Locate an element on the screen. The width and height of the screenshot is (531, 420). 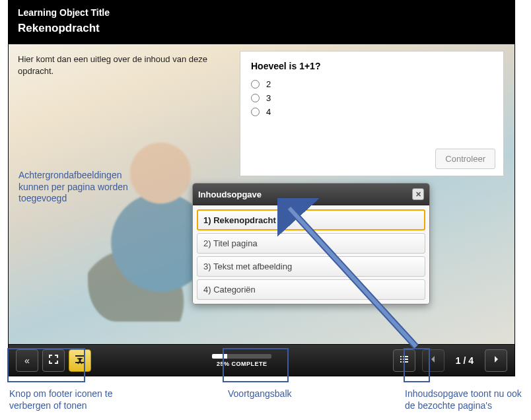
progress-bar: 25% COMPLETE is located at coordinates (242, 361).